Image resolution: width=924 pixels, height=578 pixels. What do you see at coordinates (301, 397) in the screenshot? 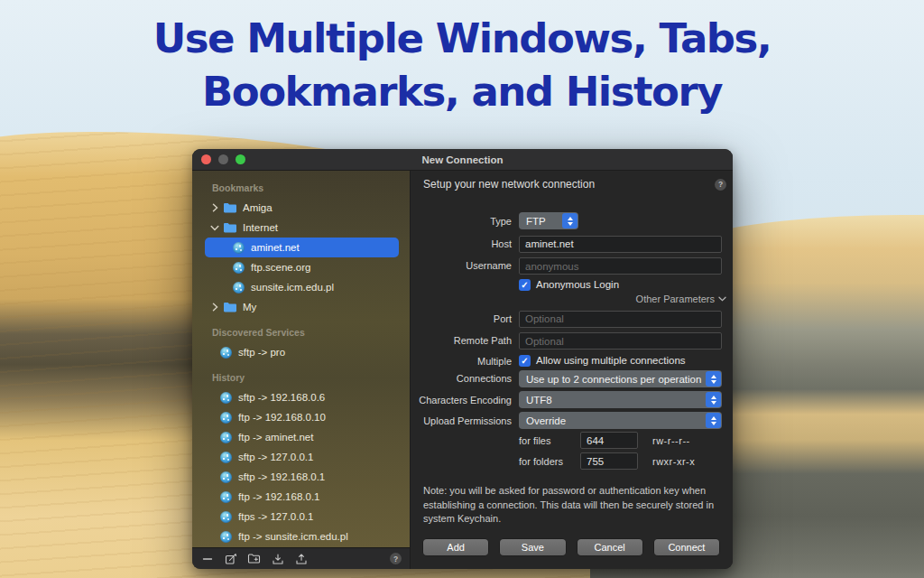
I see `history-item: sftp -> 192.168.0.6` at bounding box center [301, 397].